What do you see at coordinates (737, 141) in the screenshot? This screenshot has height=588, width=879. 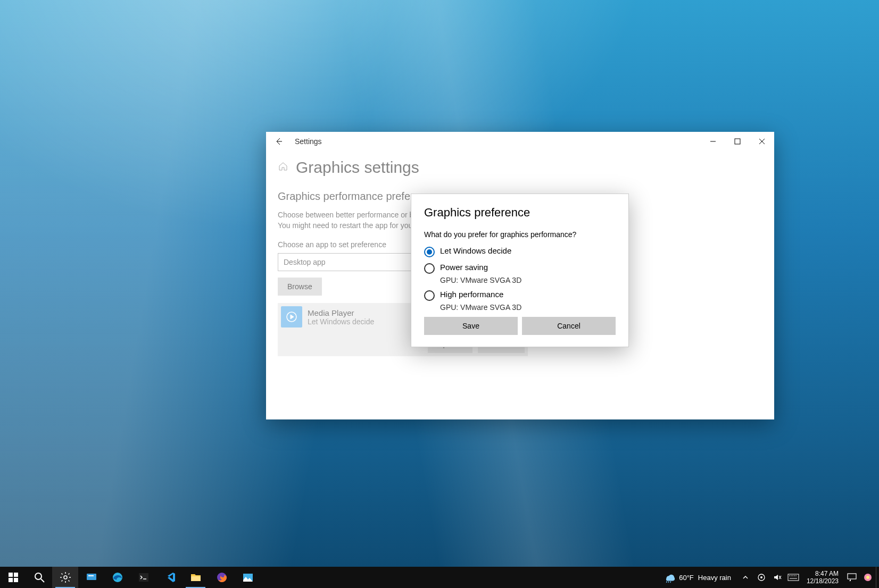 I see `maximize-button` at bounding box center [737, 141].